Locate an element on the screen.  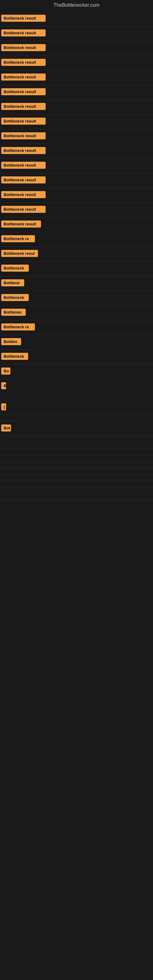
result-row-19: Bottlene is located at coordinates (76, 284).